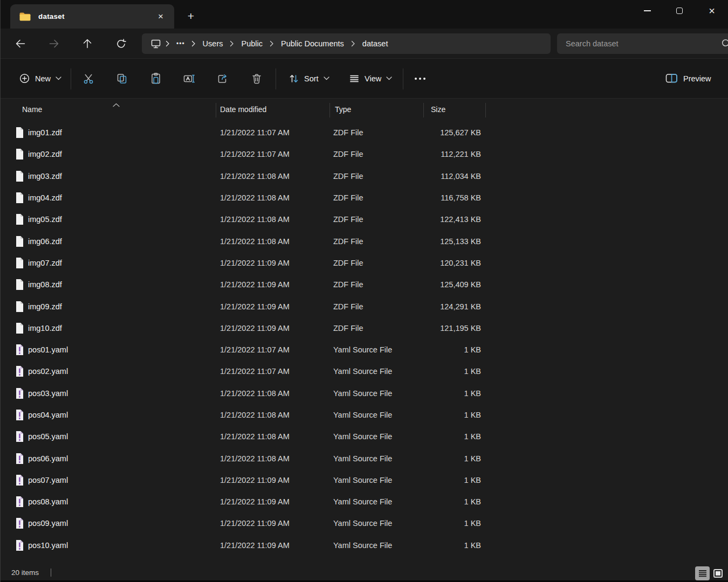 This screenshot has width=728, height=582. What do you see at coordinates (365, 241) in the screenshot?
I see `file-row: img06.zdf1/21/2022 11:08 AMZDF File125,1…` at bounding box center [365, 241].